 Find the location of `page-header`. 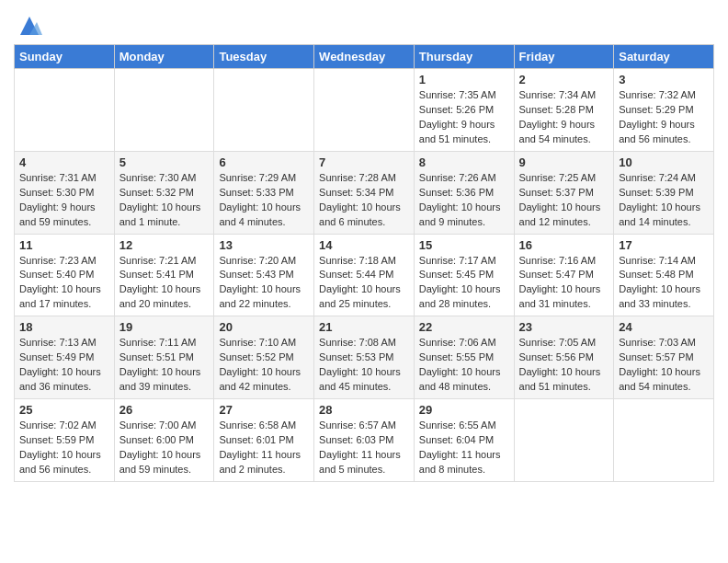

page-header is located at coordinates (364, 24).